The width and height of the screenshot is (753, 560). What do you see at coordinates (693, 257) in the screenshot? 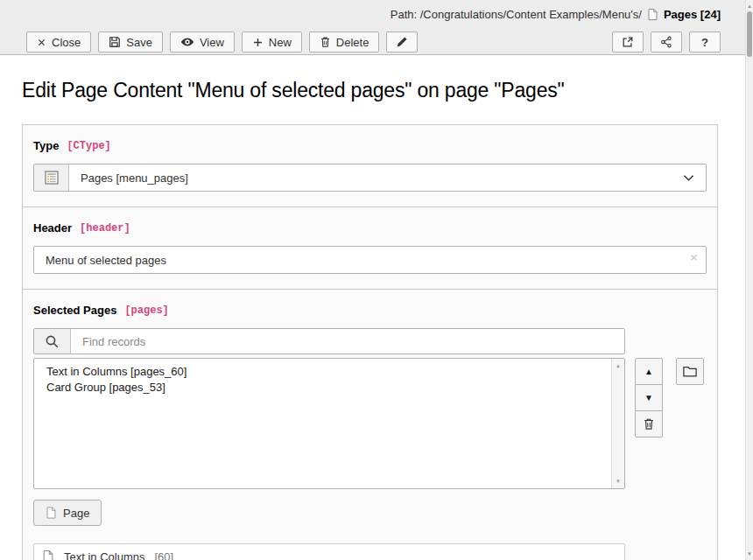
I see `clear-input-icon` at bounding box center [693, 257].